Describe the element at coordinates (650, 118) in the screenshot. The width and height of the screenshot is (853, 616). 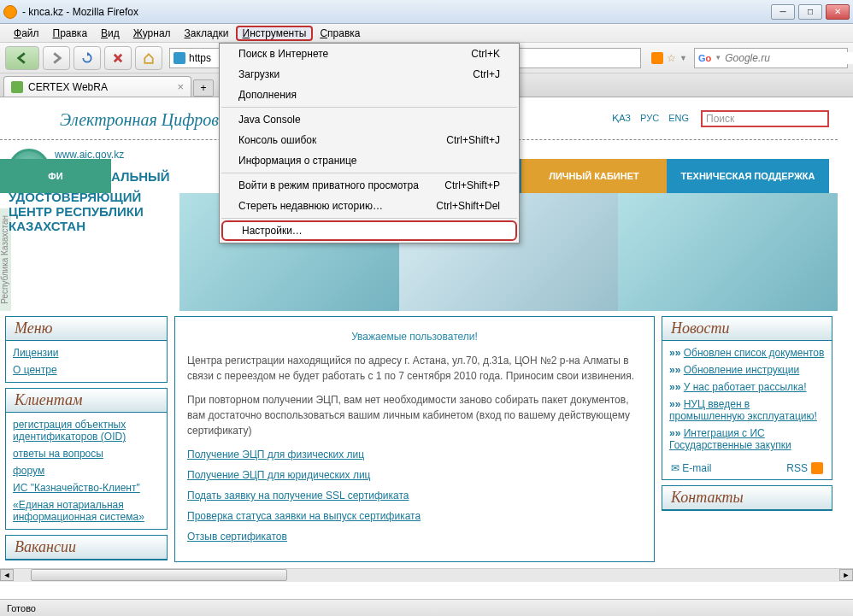
I see `language-switcher: ҚАЗ РУС ENG` at that location.